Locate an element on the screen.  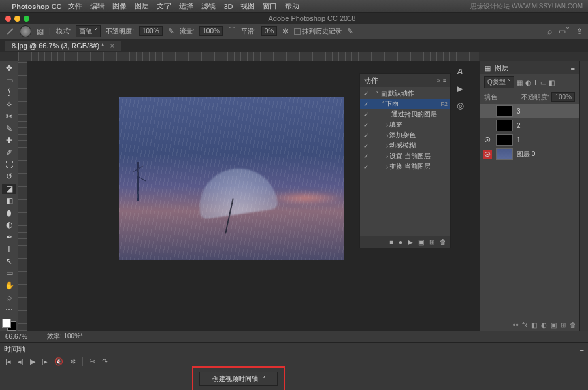
zoom-tool: ⌕ is located at coordinates (9, 297).